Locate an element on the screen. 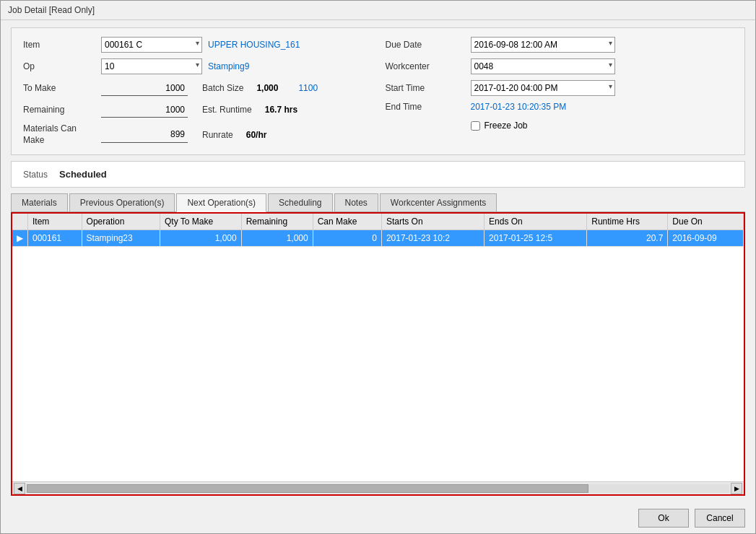  due-date-select: 2016-09-08 12:00 AM is located at coordinates (543, 45).